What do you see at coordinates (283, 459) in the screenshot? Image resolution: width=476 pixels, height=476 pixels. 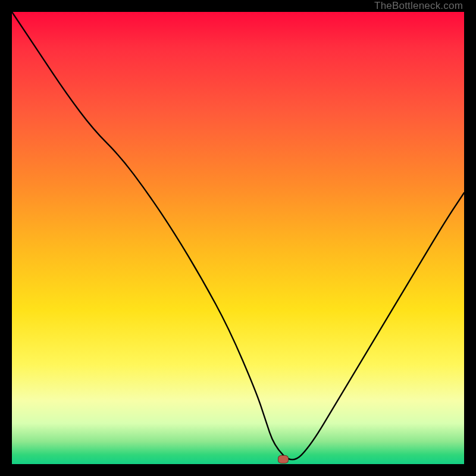 I see `optimal-point-marker` at bounding box center [283, 459].